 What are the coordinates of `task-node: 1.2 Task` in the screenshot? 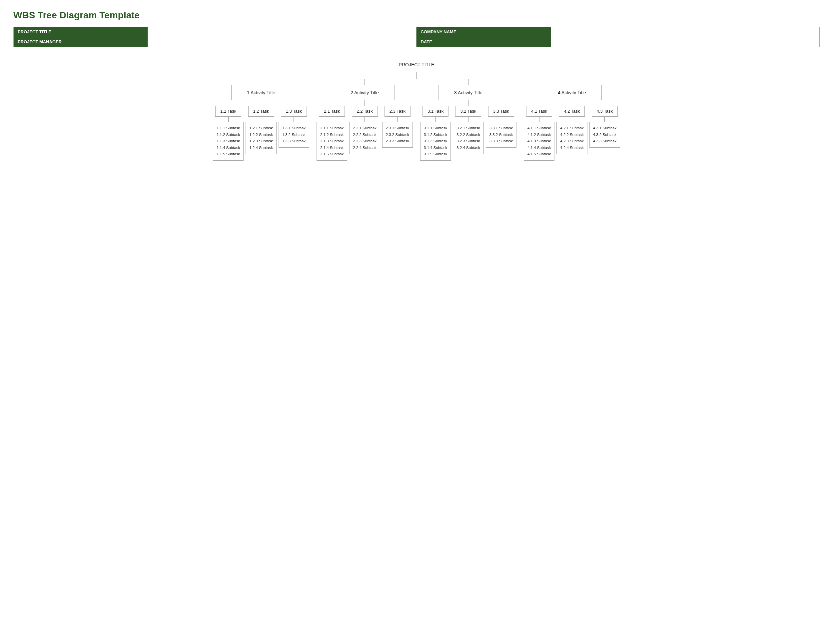 It's located at (261, 111).